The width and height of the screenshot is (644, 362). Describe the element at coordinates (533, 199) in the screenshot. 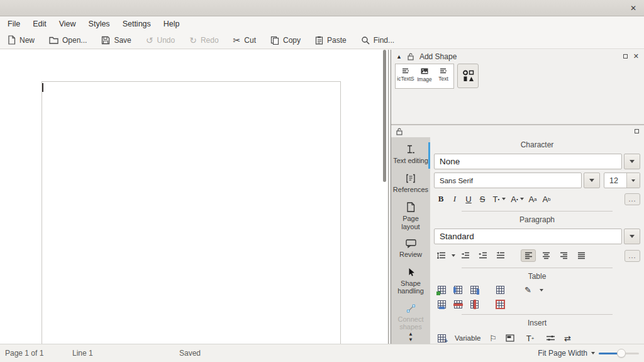

I see `superscript-button: Aa` at that location.